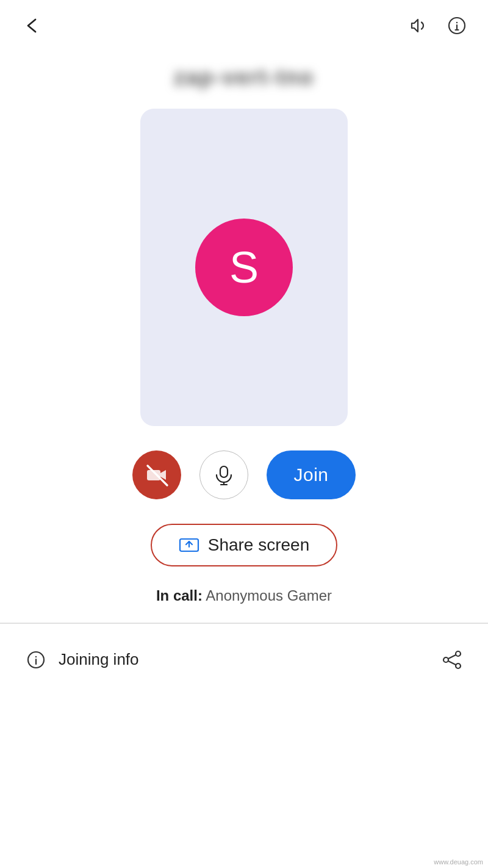  I want to click on joining-info-icon-button, so click(36, 660).